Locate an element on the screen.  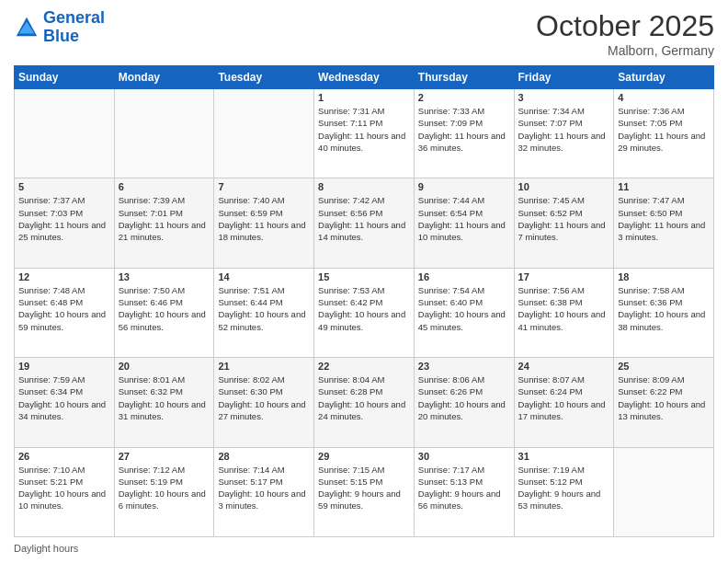
table-row: 10Sunrise: 7:45 AM Sunset: 6:52 PM Dayli… is located at coordinates (564, 223).